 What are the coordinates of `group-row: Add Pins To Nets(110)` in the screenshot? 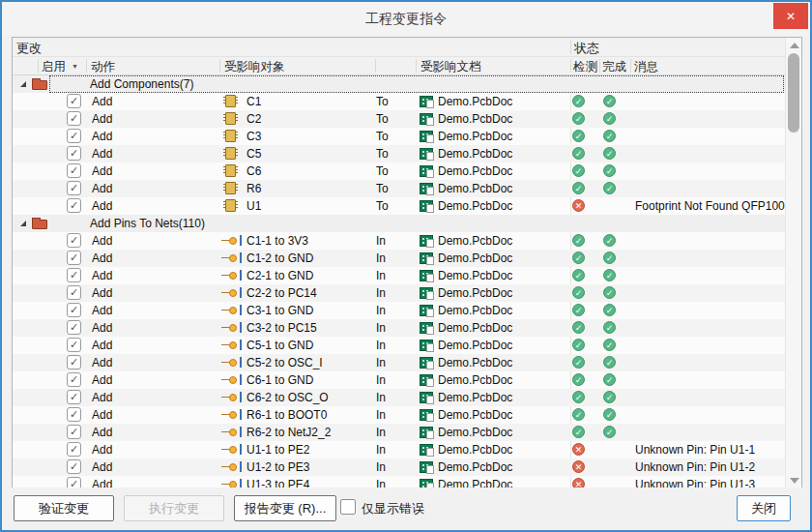 It's located at (407, 223).